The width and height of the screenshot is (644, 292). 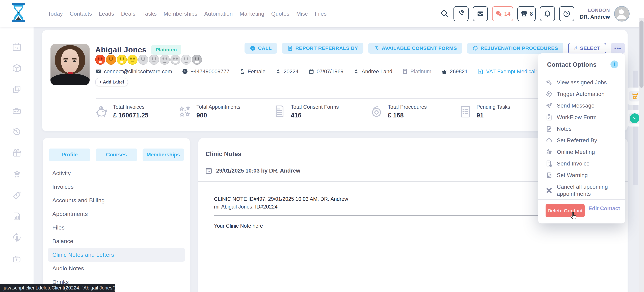 I want to click on contact-email: connect@clinicsoftware.com, so click(x=134, y=71).